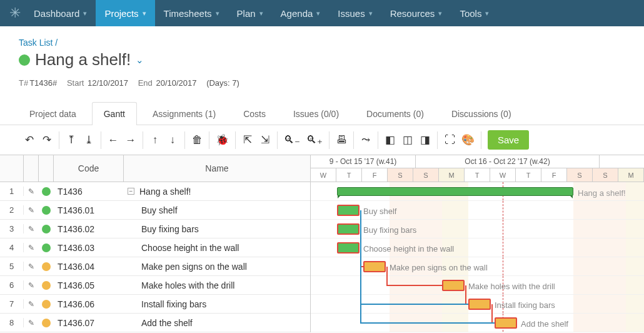 Image resolution: width=644 pixels, height=333 pixels. What do you see at coordinates (217, 168) in the screenshot?
I see `col-name: Name` at bounding box center [217, 168].